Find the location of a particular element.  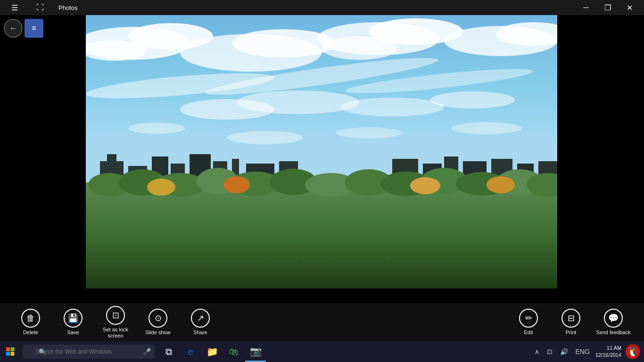

maximize-button: ❐ is located at coordinates (608, 8).